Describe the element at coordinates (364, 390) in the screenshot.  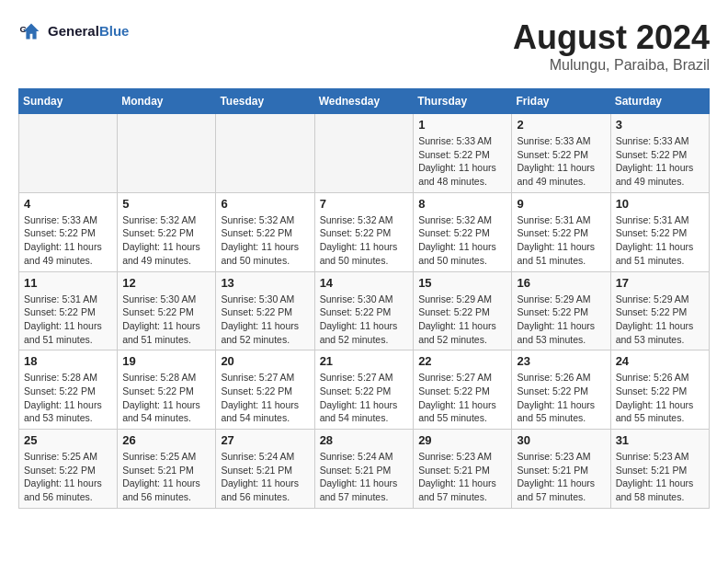
I see `calendar-week-row: 18Sunrise: 5:28 AM Sunset: 5:22 PM Dayli…` at that location.